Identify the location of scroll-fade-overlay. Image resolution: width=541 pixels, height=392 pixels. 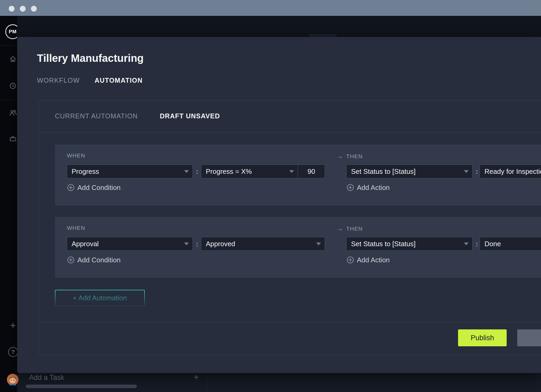
(290, 307).